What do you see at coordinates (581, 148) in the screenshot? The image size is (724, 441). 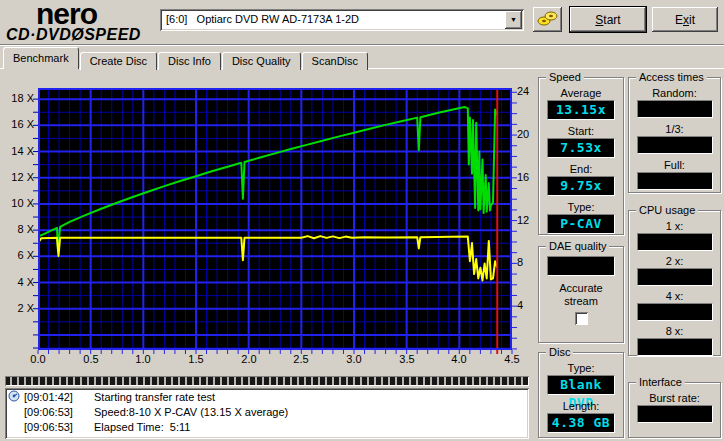 I see `speed-value-1: 7.53x` at bounding box center [581, 148].